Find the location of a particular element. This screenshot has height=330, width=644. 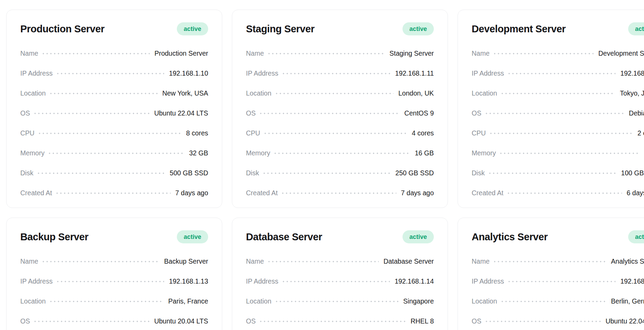

server-card-header: Backup Server active is located at coordinates (114, 237).